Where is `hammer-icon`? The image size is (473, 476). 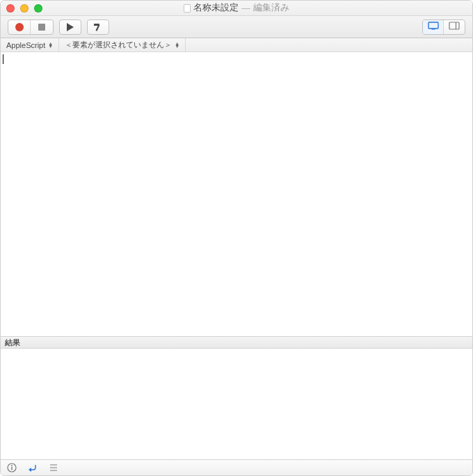
hammer-icon is located at coordinates (98, 27).